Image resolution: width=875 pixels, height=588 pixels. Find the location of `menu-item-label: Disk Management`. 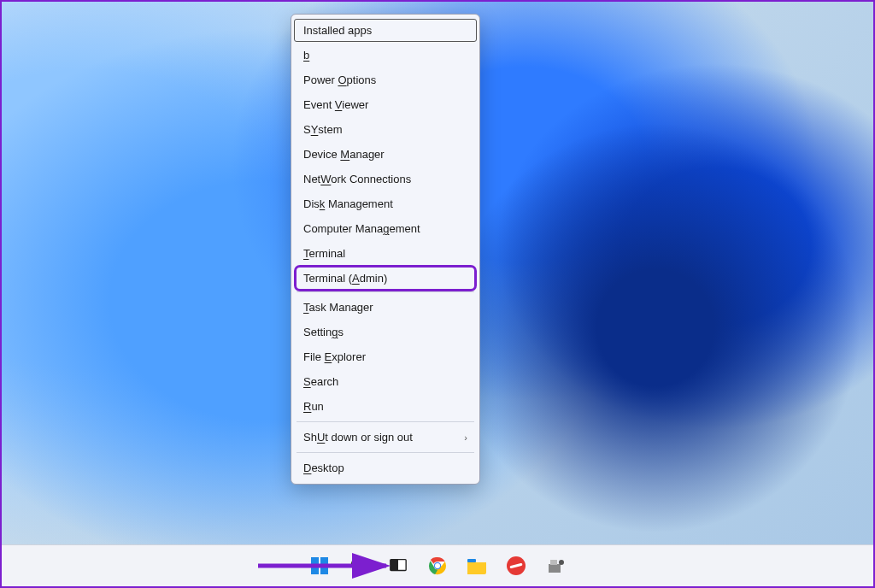

menu-item-label: Disk Management is located at coordinates (349, 203).